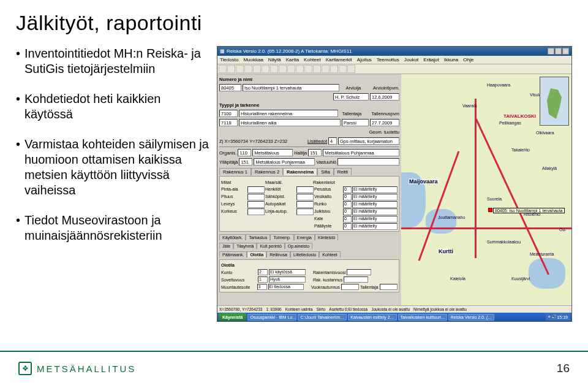 The width and height of the screenshot is (588, 385). Describe the element at coordinates (305, 212) in the screenshot. I see `linjaautop-input` at that location.